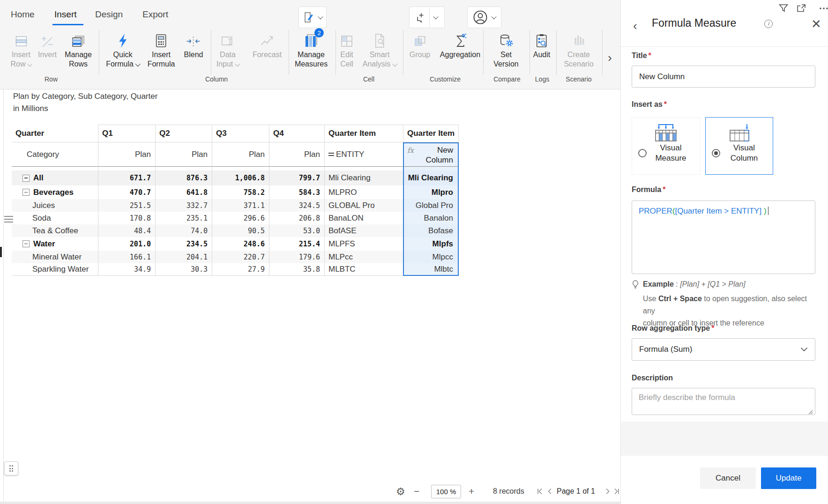  What do you see at coordinates (240, 133) in the screenshot?
I see `col-header-q3: Q3` at bounding box center [240, 133].